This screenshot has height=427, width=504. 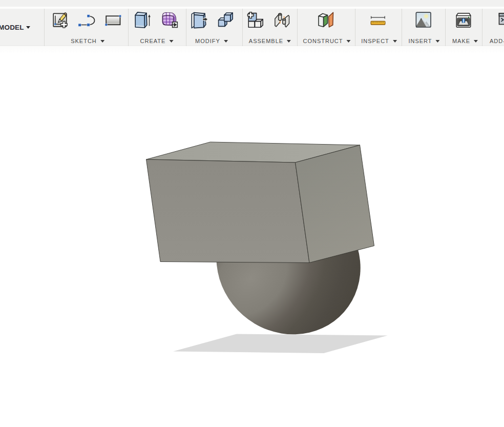 I want to click on group-label-add-ins: ADD-INS, so click(x=497, y=41).